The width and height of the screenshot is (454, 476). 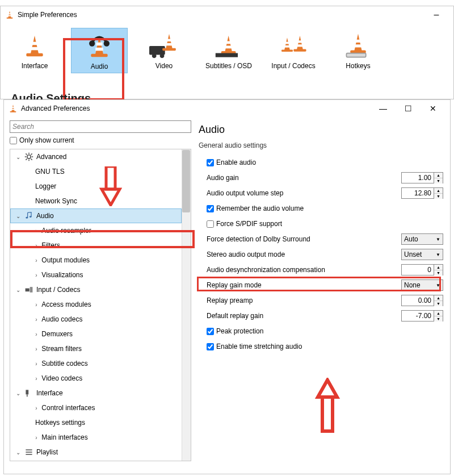 I want to click on tree-item-network-sync: Network Sync, so click(x=96, y=201).